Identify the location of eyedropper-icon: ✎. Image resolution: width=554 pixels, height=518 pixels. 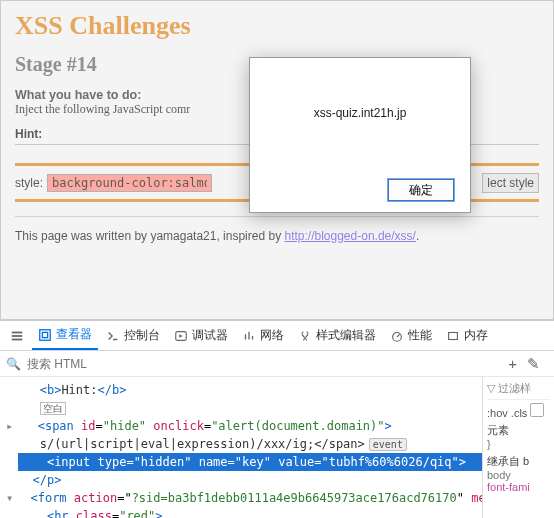
(534, 364).